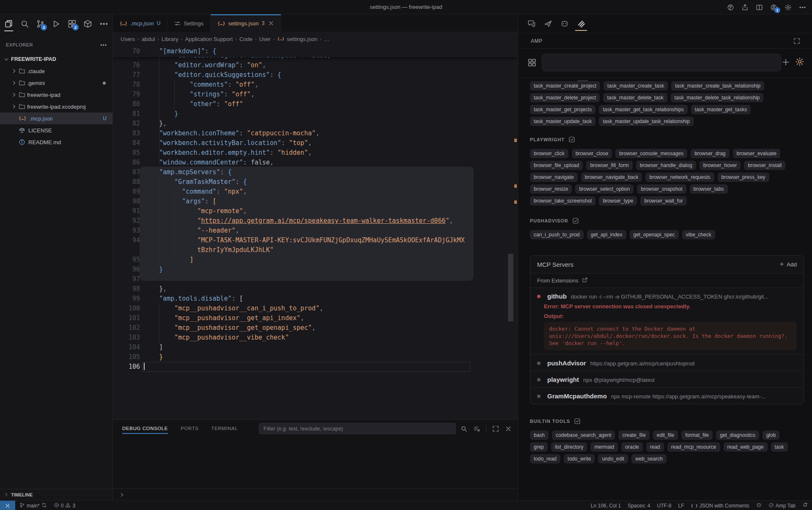  I want to click on tool-chip-task_master_create_task: task_master_create_task, so click(636, 86).